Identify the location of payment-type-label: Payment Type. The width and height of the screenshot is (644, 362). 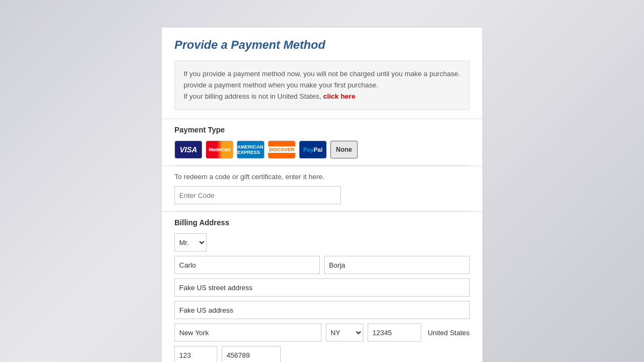
(322, 130).